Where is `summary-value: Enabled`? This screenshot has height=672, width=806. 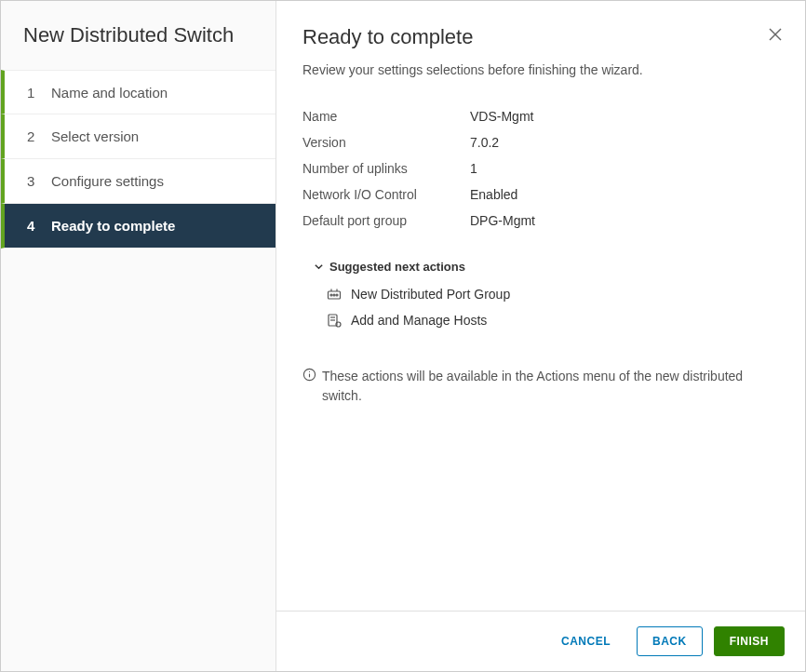 summary-value: Enabled is located at coordinates (493, 195).